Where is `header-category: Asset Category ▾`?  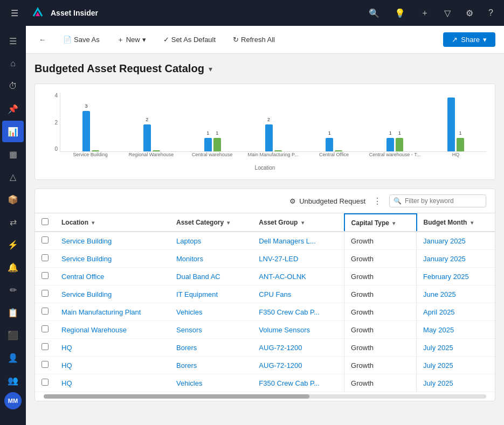
header-category: Asset Category ▾ is located at coordinates (211, 223).